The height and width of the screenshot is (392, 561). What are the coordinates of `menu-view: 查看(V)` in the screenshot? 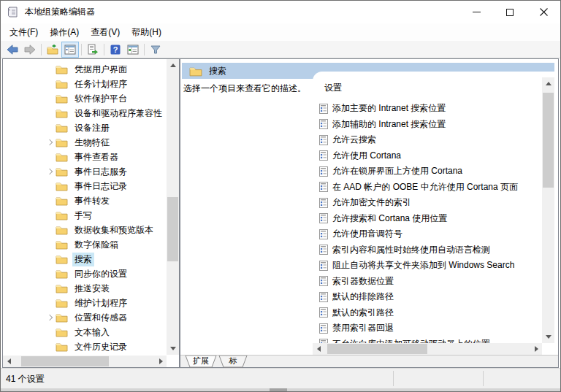 It's located at (105, 32).